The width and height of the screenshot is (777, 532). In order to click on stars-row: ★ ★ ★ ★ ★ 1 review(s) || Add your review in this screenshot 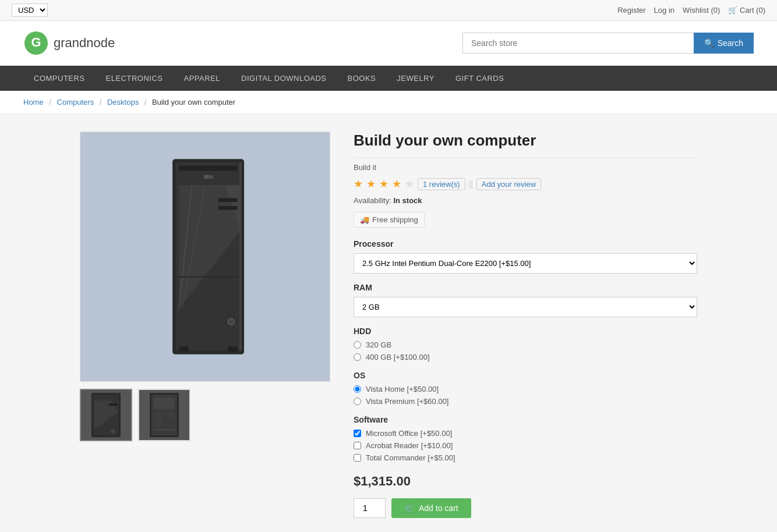, I will do `click(525, 184)`.